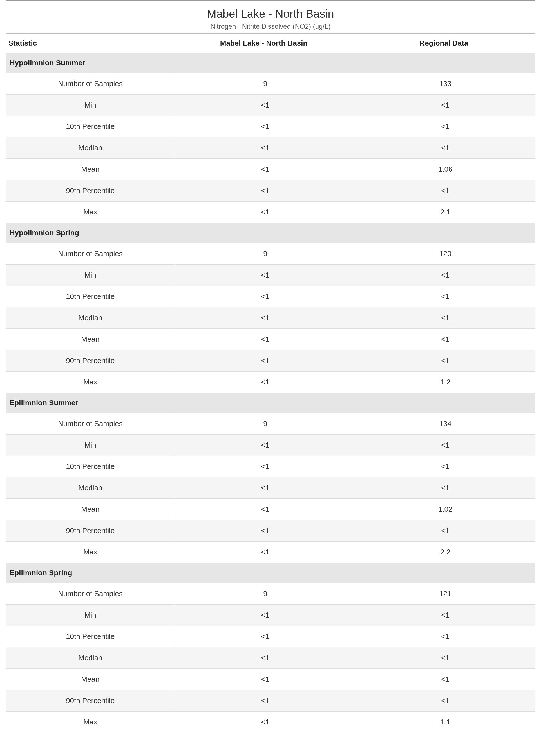 The height and width of the screenshot is (756, 541). What do you see at coordinates (270, 17) in the screenshot?
I see `title-block: Mabel Lake - North Basin Nitrogen - Nitr…` at bounding box center [270, 17].